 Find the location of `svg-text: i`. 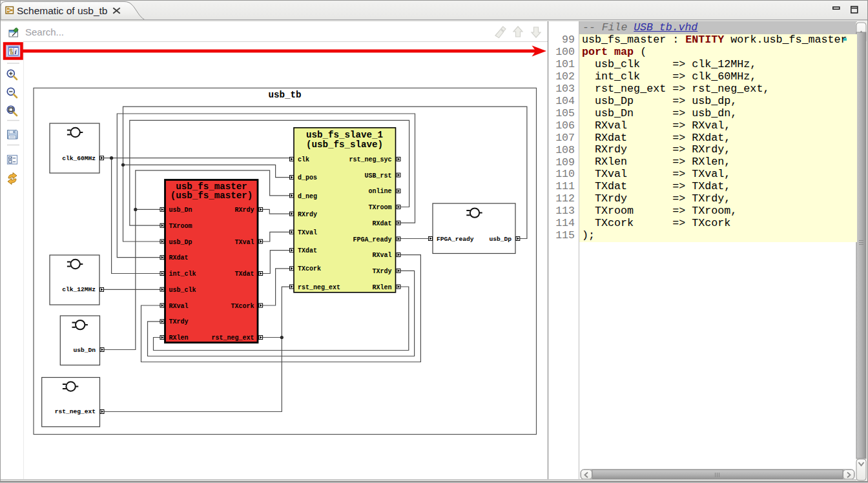

svg-text: i is located at coordinates (16, 52).